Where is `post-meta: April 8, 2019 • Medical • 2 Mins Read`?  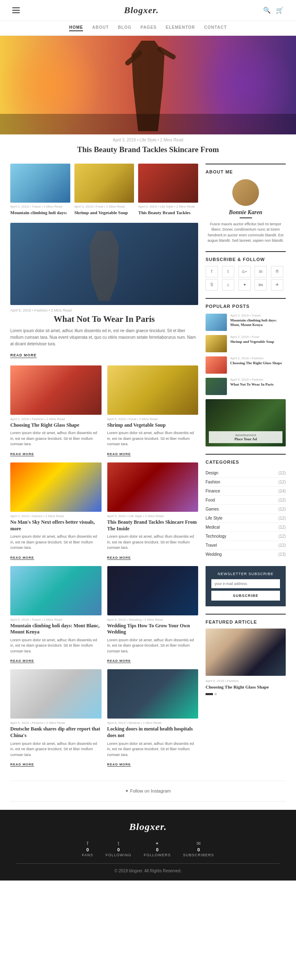
post-meta: April 8, 2019 • Medical • 2 Mins Read is located at coordinates (153, 723).